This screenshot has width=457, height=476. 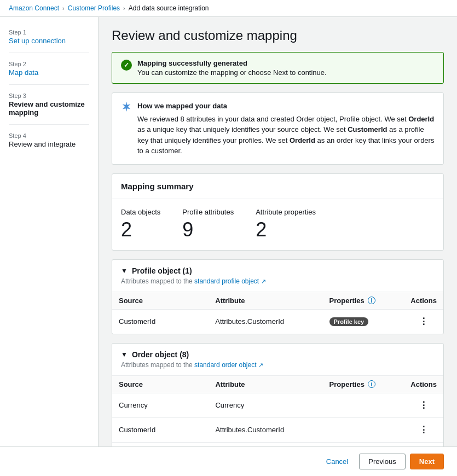 I want to click on order-th-attribute: Attribute, so click(x=265, y=385).